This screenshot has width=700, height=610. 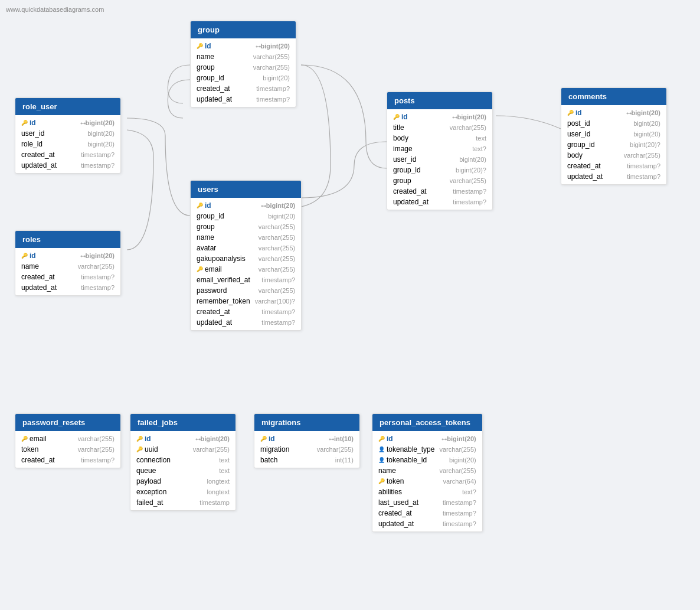 I want to click on field-type-comments-created_at: timestamp?, so click(x=643, y=166).